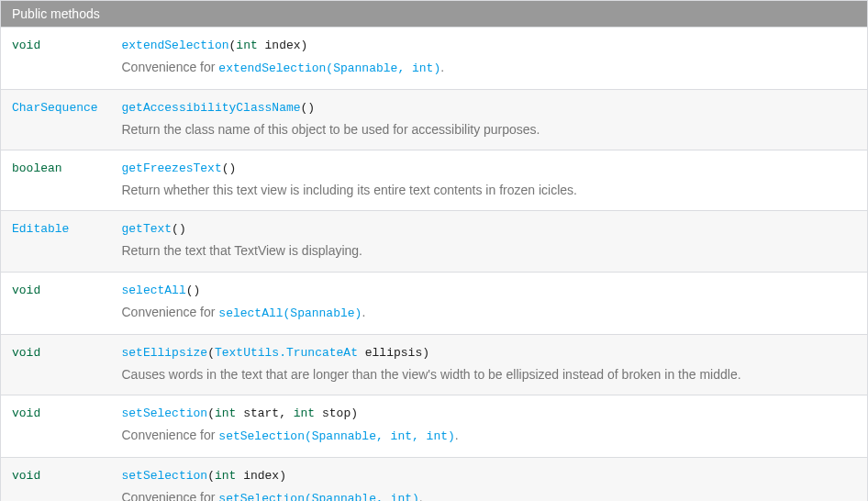 This screenshot has height=501, width=868. What do you see at coordinates (204, 475) in the screenshot?
I see `method-signature: setSelection(int index)` at bounding box center [204, 475].